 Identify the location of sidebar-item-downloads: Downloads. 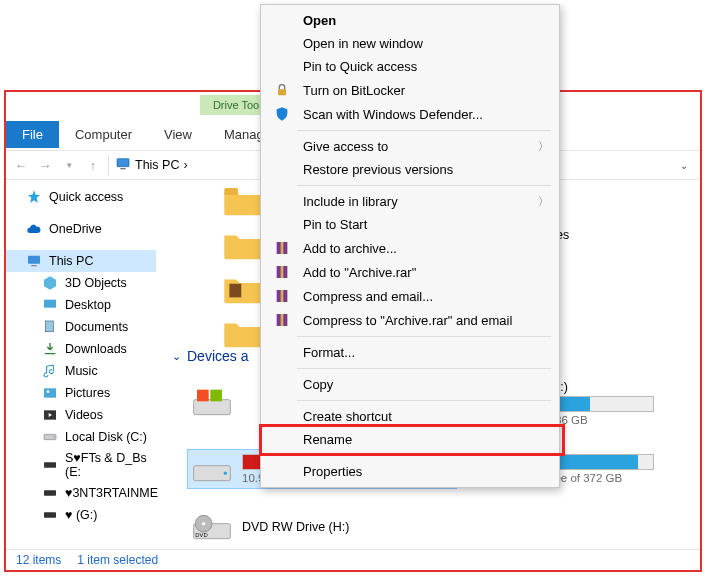
(81, 349).